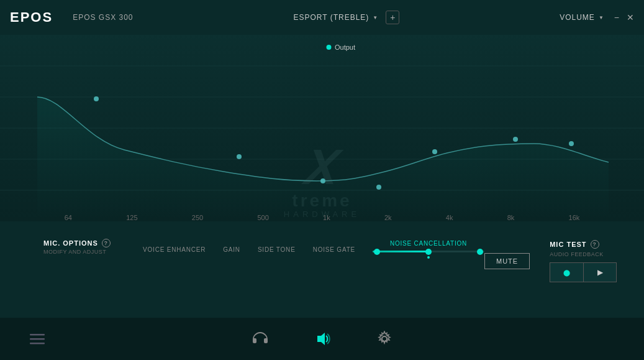 Image resolution: width=644 pixels, height=360 pixels. I want to click on nav-center, so click(322, 339).